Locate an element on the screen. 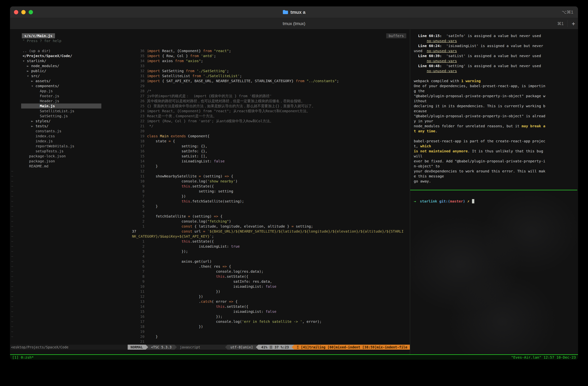 The height and width of the screenshot is (386, 588). tree-item: ► node_modules/ is located at coordinates (69, 66).